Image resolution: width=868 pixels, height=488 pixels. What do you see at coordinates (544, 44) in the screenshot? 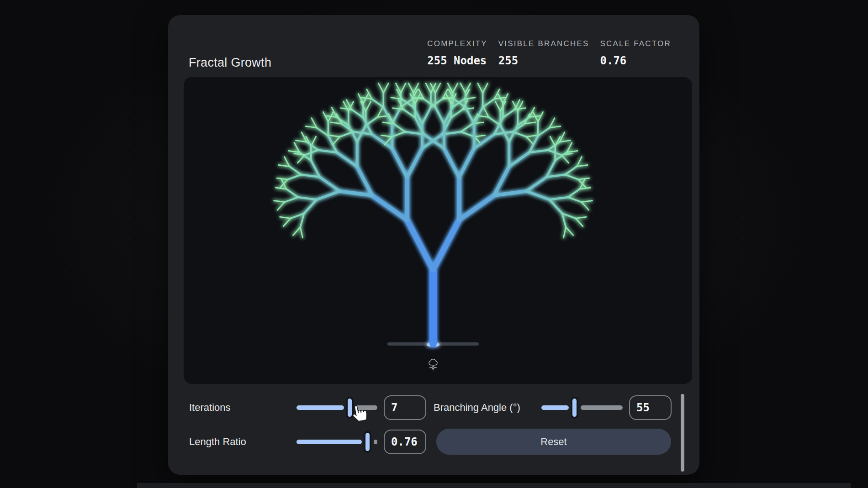
I see `stat-label: VISIBLE BRANCHES` at bounding box center [544, 44].